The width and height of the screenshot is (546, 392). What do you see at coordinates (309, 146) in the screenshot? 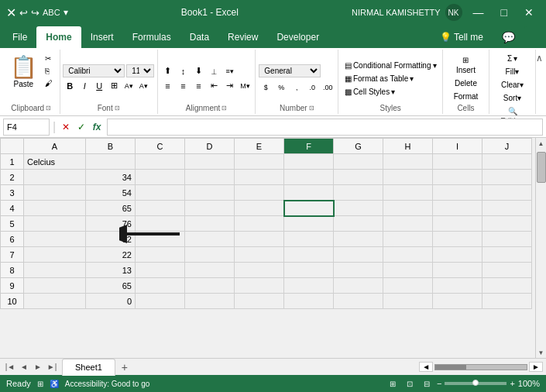
I see `col-header-F: F` at bounding box center [309, 146].